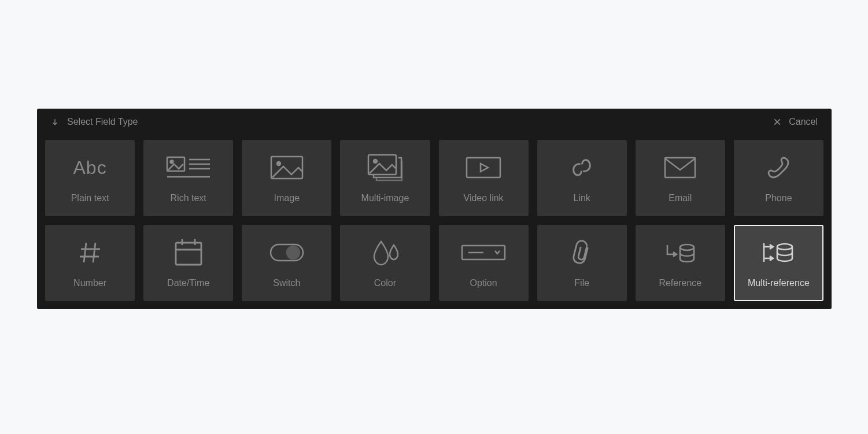 The height and width of the screenshot is (434, 868). What do you see at coordinates (90, 253) in the screenshot?
I see `hash-icon` at bounding box center [90, 253].